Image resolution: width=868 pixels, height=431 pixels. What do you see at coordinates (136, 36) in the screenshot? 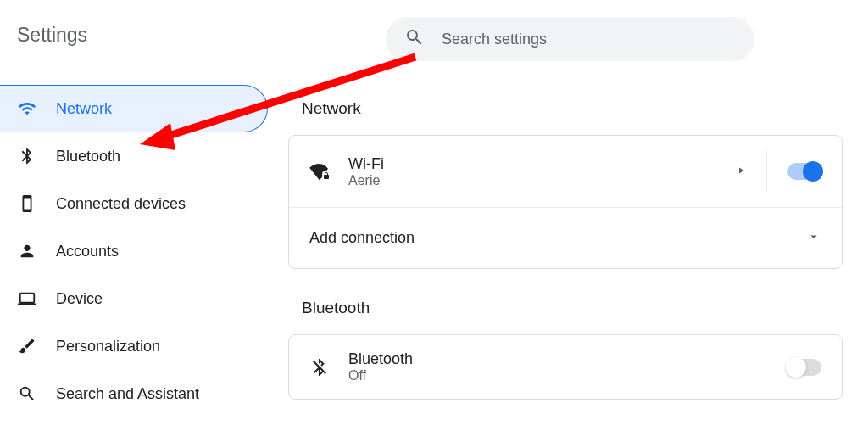
I see `settings-title: Settings` at bounding box center [136, 36].